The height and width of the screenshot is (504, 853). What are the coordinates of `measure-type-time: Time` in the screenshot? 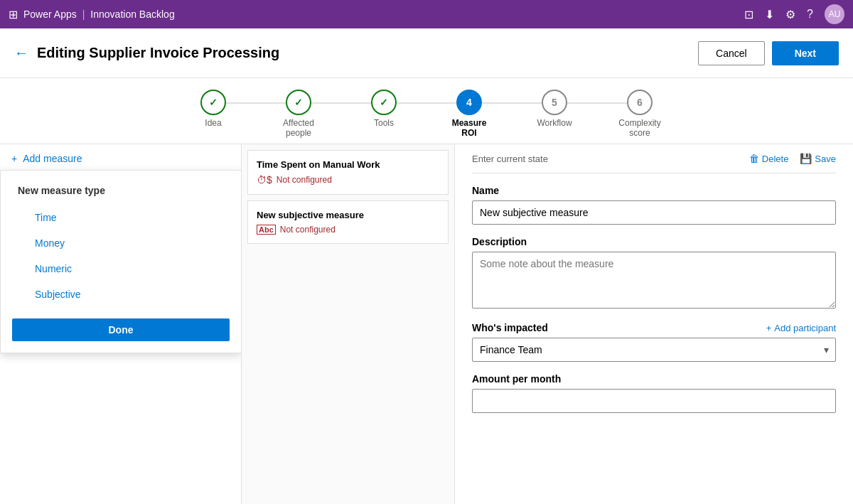 It's located at (121, 218).